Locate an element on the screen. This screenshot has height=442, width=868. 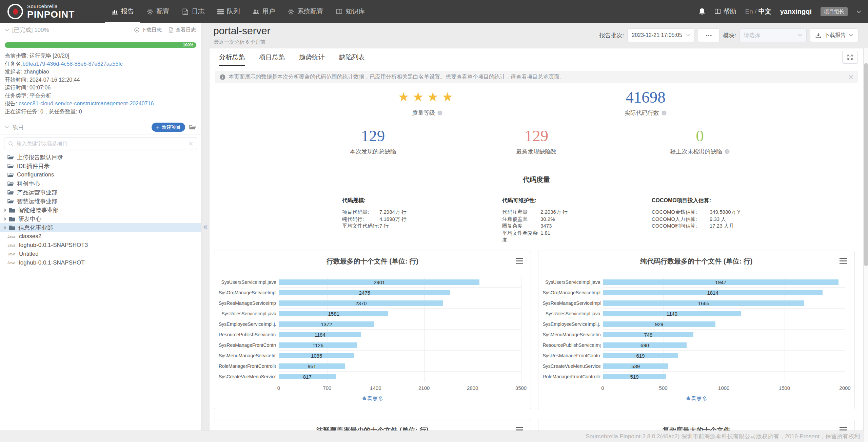
tree-item-label: classes2 is located at coordinates (30, 236).